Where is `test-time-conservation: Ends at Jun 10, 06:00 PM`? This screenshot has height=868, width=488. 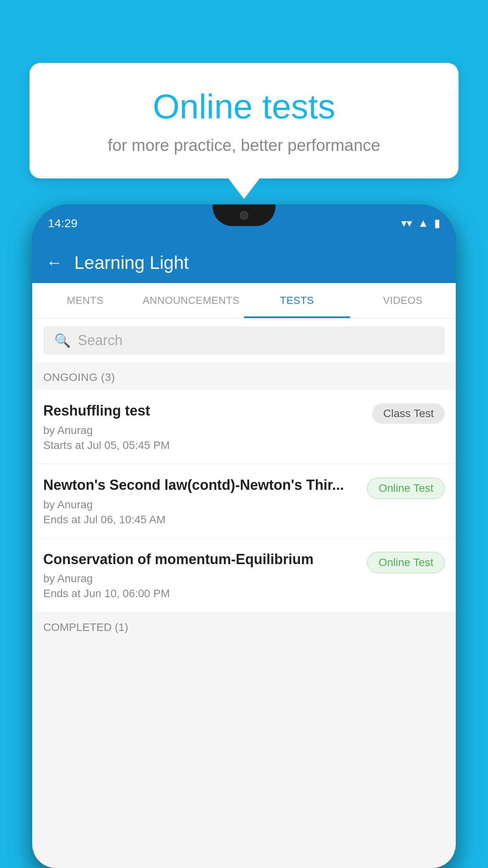
test-time-conservation: Ends at Jun 10, 06:00 PM is located at coordinates (201, 594).